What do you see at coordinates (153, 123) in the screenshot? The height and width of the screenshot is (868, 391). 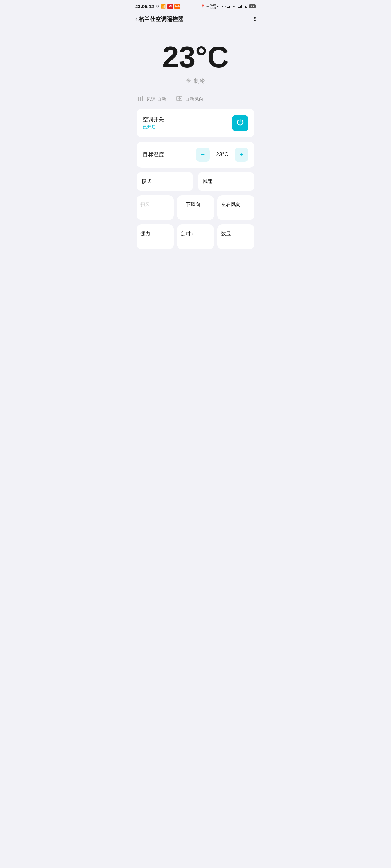 I see `power-info: 空调开关 已开启` at bounding box center [153, 123].